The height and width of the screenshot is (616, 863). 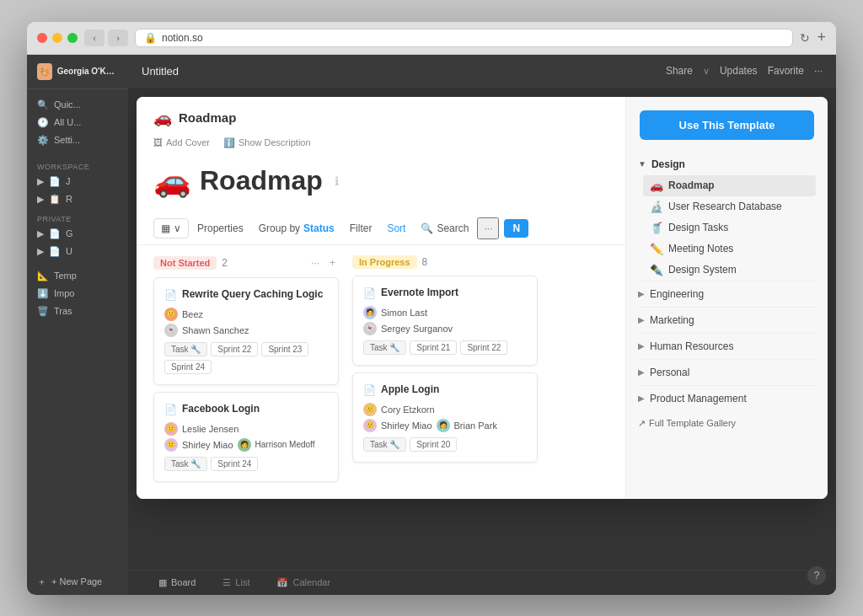 I want to click on roadmap-icon: 🚗, so click(x=657, y=185).